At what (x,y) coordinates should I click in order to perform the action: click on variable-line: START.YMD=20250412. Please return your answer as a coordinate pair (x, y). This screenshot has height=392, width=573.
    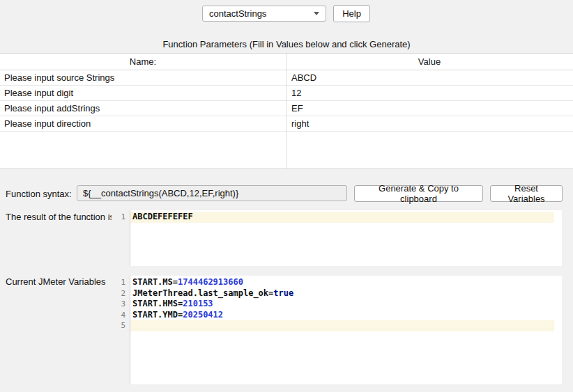
    Looking at the image, I should click on (346, 315).